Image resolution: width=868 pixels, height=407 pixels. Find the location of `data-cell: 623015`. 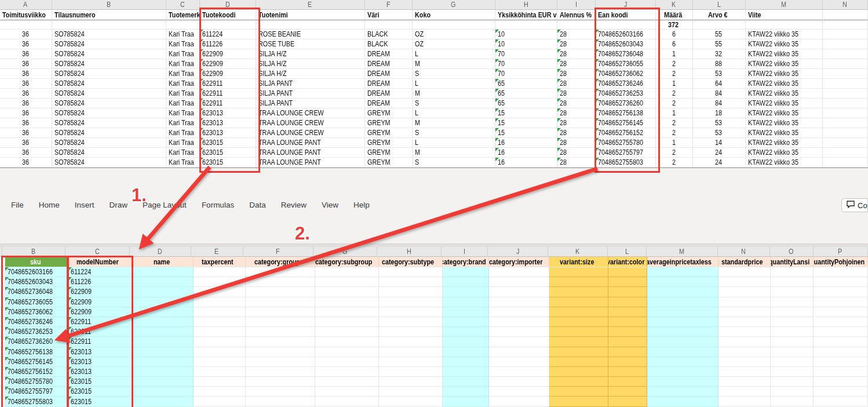

data-cell: 623015 is located at coordinates (228, 143).